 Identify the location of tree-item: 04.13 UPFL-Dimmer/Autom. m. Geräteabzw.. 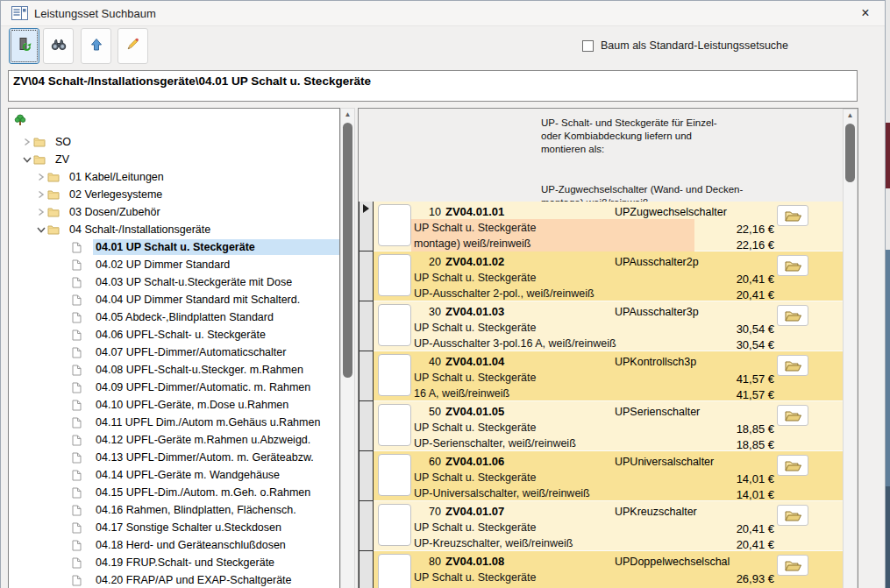
(174, 457).